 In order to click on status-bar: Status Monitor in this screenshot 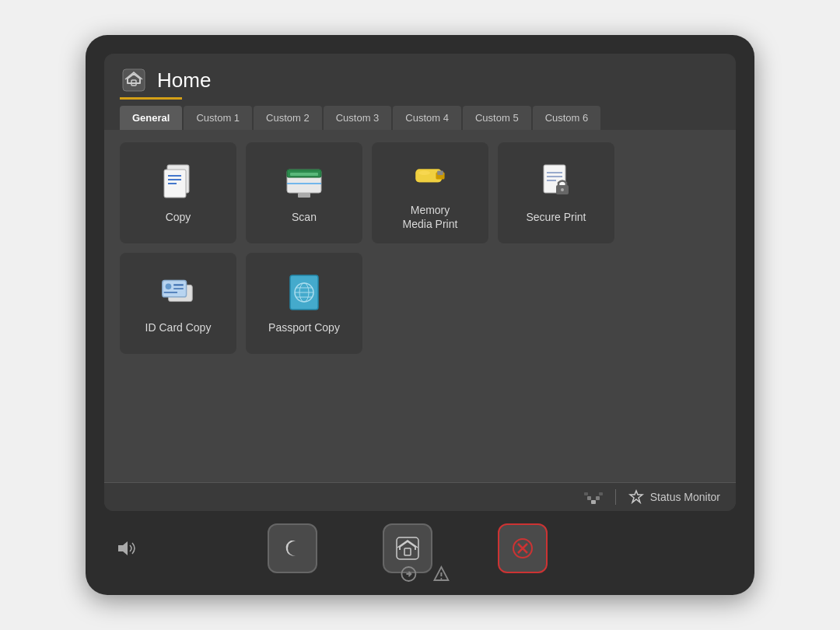, I will do `click(420, 496)`.